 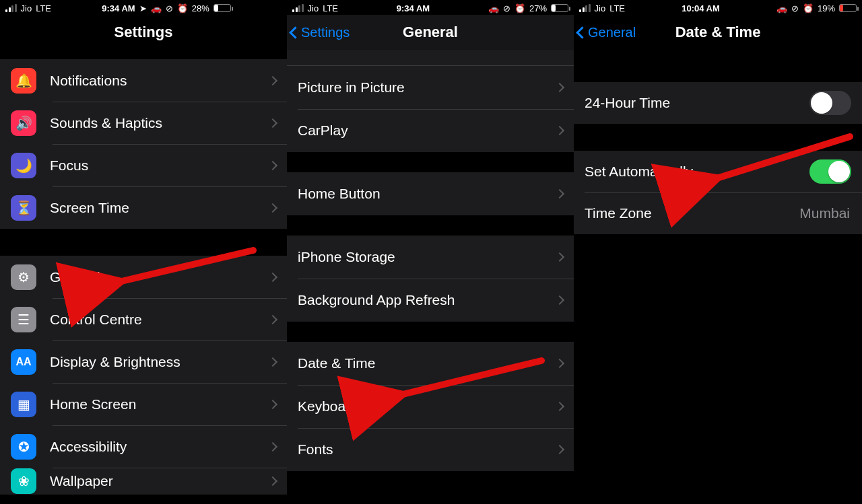 I want to click on row-fonts: Fonts, so click(x=430, y=449).